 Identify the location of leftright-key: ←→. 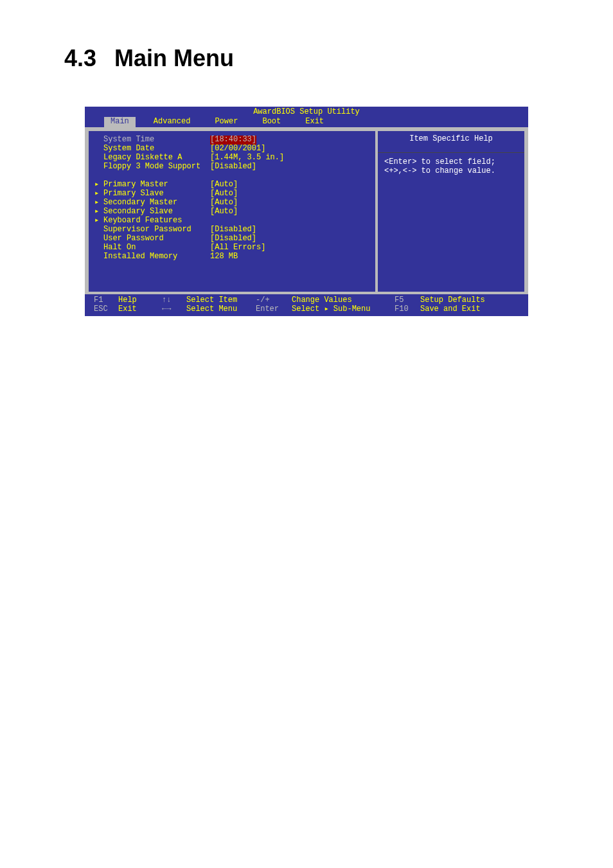
(174, 309).